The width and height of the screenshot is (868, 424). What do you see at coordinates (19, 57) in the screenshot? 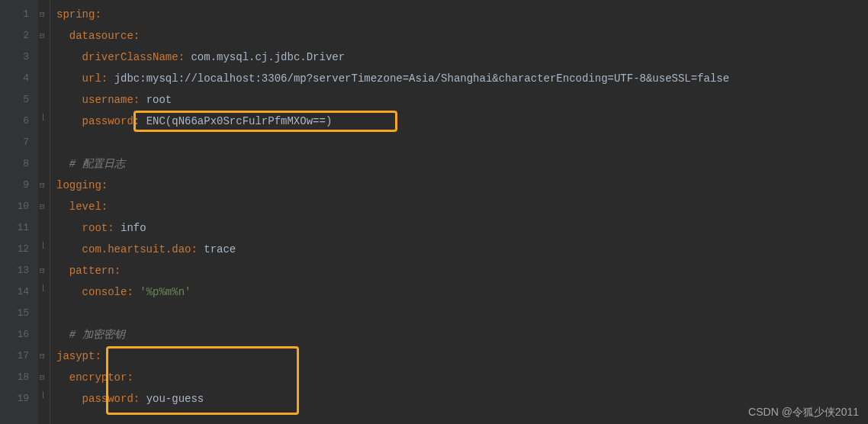
I see `line-number: 3` at bounding box center [19, 57].